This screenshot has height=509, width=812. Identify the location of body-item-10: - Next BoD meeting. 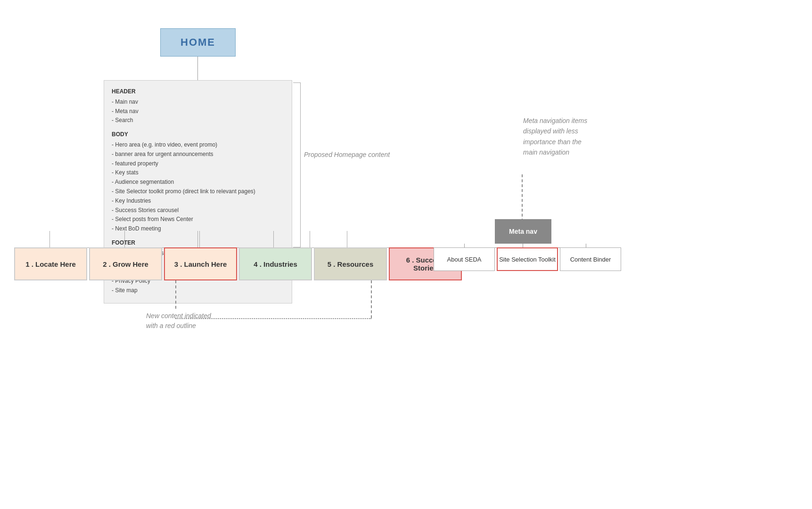
(198, 229).